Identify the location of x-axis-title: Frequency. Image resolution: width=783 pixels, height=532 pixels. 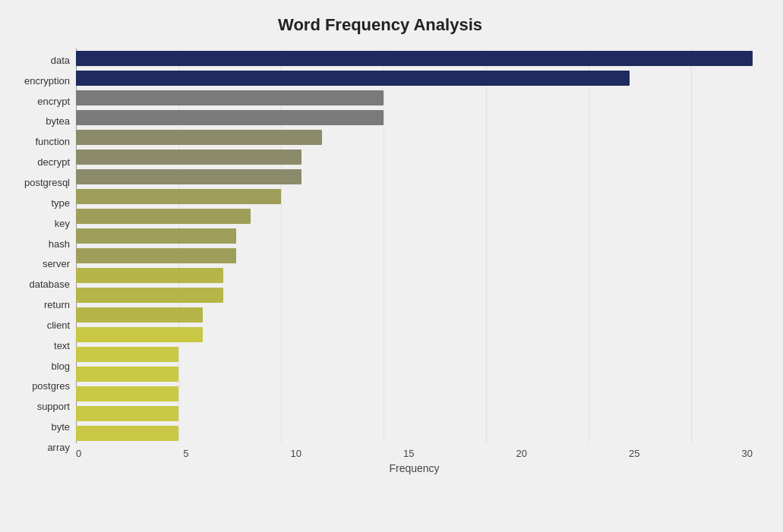
(415, 468).